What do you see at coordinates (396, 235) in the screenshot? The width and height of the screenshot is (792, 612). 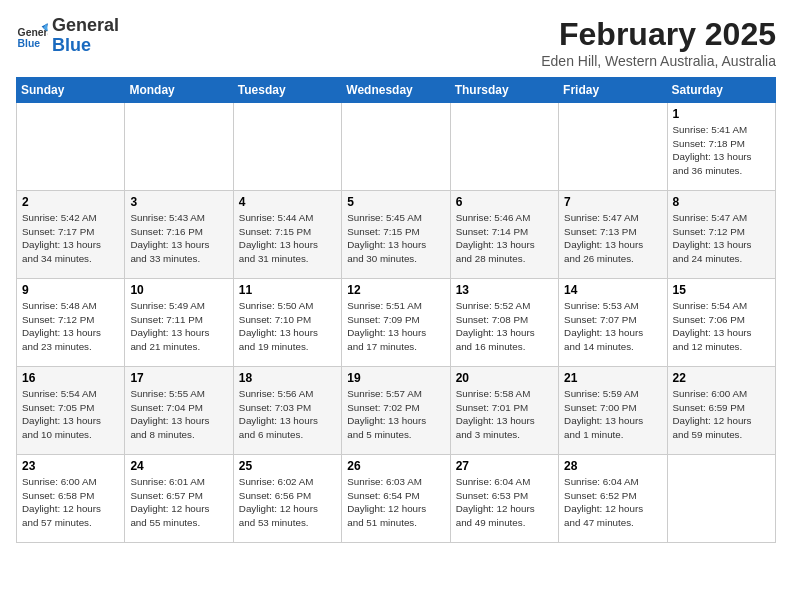 I see `week-row-2: 2Sunrise: 5:42 AM Sunset: 7:17 PM Daylig…` at bounding box center [396, 235].